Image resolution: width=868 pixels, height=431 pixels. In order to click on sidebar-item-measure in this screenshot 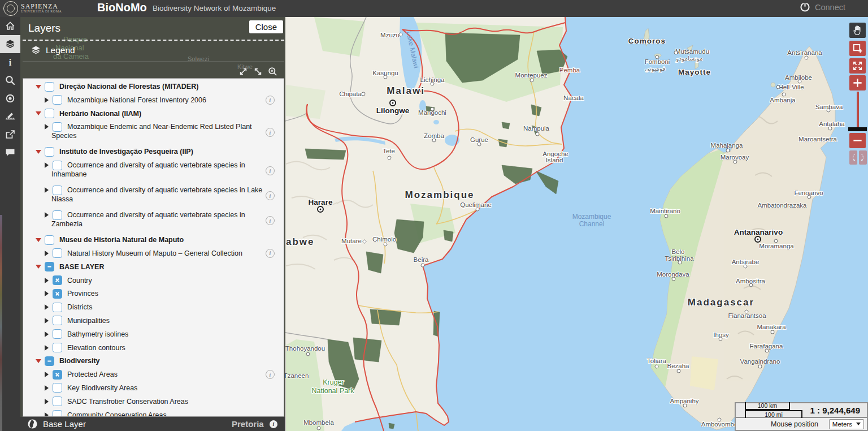, I will do `click(10, 117)`.